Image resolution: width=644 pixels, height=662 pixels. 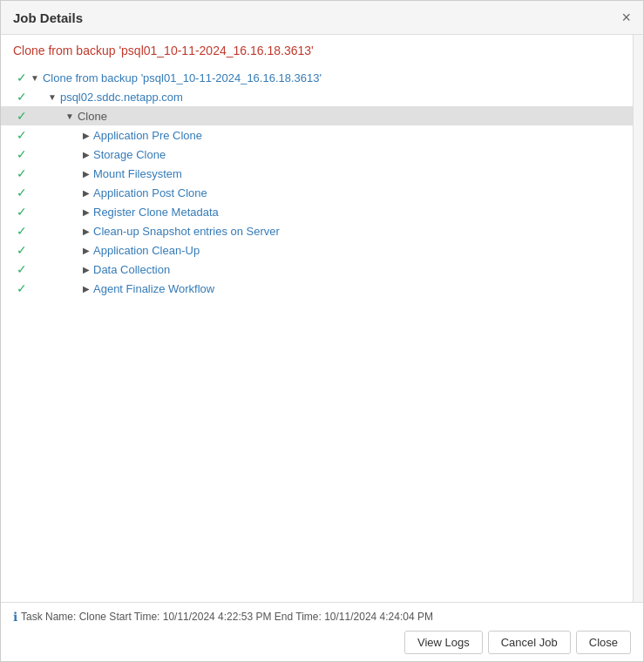 What do you see at coordinates (317, 212) in the screenshot?
I see `tree-row-register-clone-metadata: ✓▶ Register Clone Metadata` at bounding box center [317, 212].